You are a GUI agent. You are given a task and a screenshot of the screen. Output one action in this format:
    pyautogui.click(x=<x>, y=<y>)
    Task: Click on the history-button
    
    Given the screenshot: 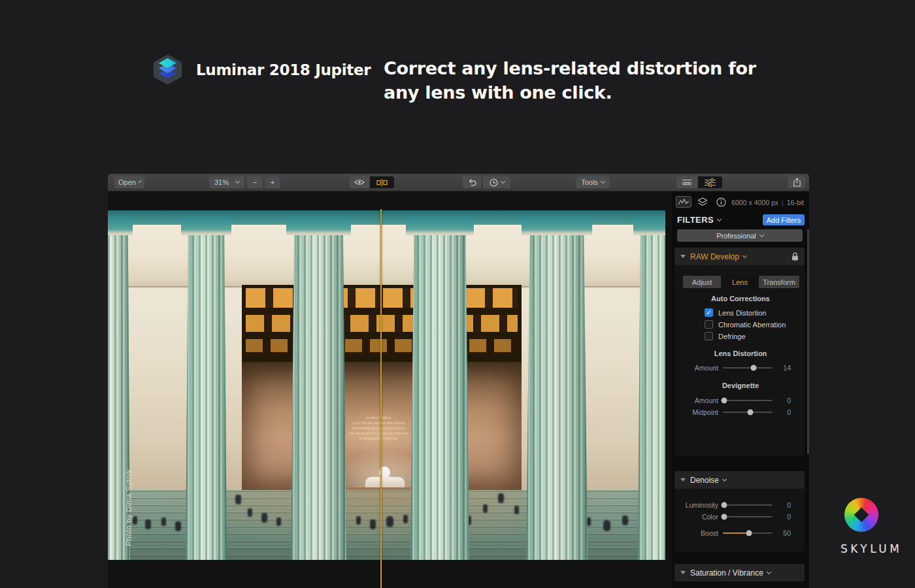 What is the action you would take?
    pyautogui.click(x=497, y=182)
    